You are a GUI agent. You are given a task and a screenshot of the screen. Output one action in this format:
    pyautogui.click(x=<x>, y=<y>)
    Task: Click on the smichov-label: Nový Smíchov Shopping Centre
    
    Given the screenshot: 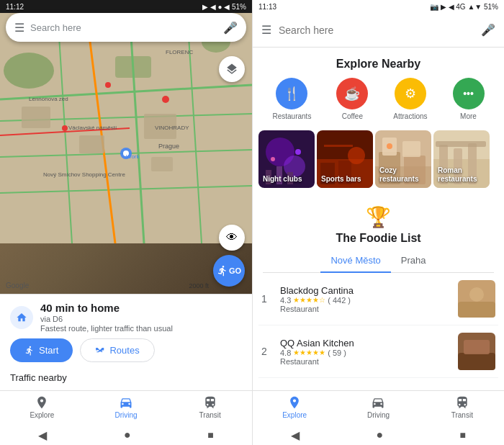 What is the action you would take?
    pyautogui.click(x=84, y=174)
    